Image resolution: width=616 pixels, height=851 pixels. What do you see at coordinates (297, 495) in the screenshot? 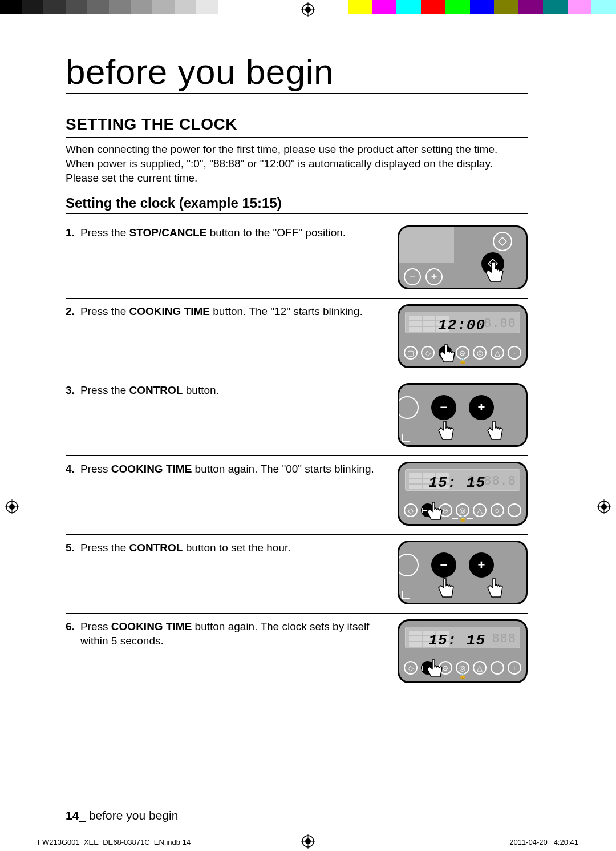
I see `step-item: Press COOKING TIME button again. The "00…` at bounding box center [297, 495].